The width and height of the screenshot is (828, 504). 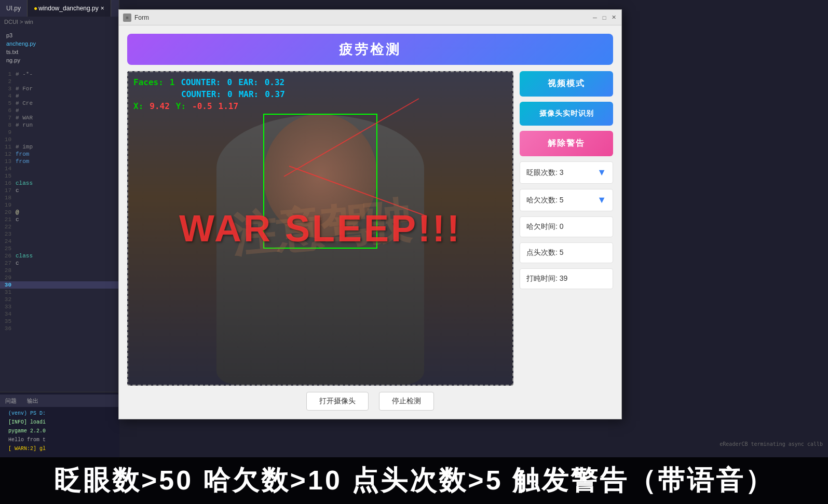 I want to click on terminal-output: (venv) PS D: [INFO] loadi pygame 2.2.0 H…, so click(x=60, y=431).